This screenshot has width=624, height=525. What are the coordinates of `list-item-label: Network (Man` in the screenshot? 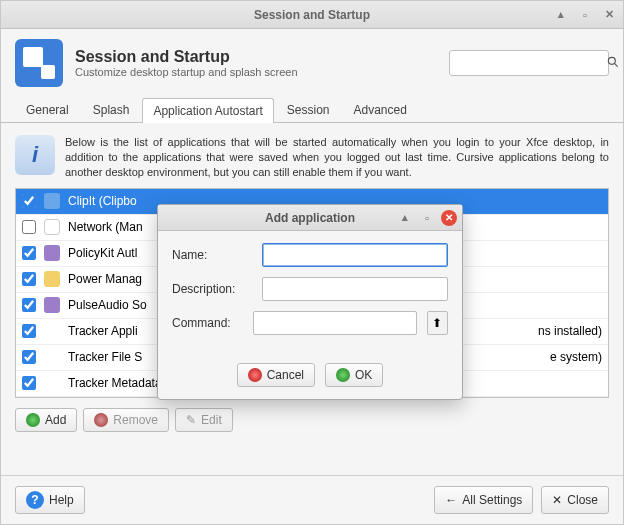 It's located at (106, 227).